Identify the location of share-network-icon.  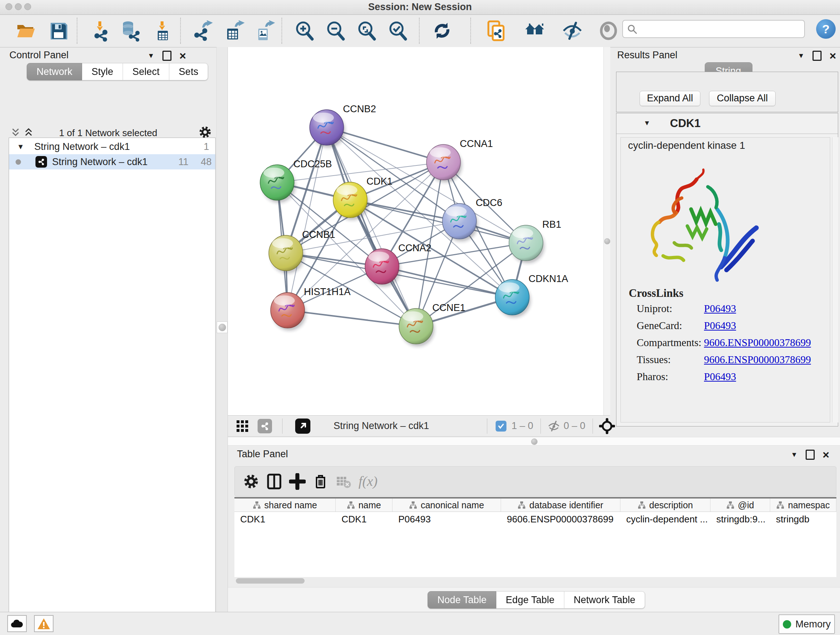
(265, 426).